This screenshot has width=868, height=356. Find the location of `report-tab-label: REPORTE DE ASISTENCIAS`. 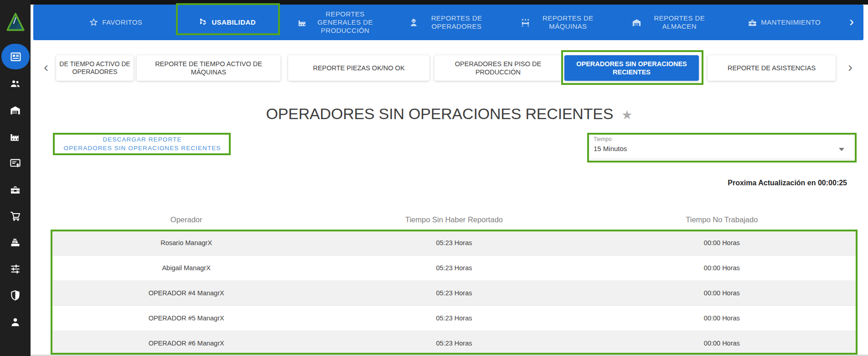

report-tab-label: REPORTE DE ASISTENCIAS is located at coordinates (771, 68).